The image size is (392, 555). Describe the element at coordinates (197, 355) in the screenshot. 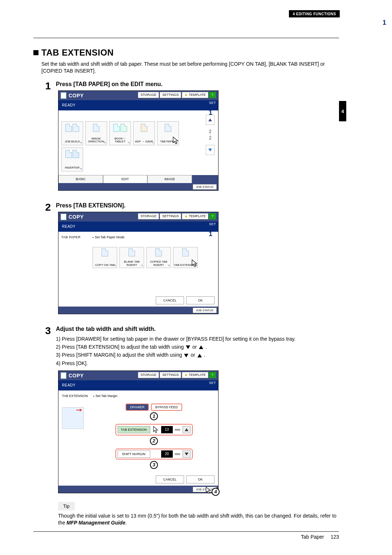

I see `substep-3: 3) Press [SHIFT MARGIN] to adjust the sh…` at that location.